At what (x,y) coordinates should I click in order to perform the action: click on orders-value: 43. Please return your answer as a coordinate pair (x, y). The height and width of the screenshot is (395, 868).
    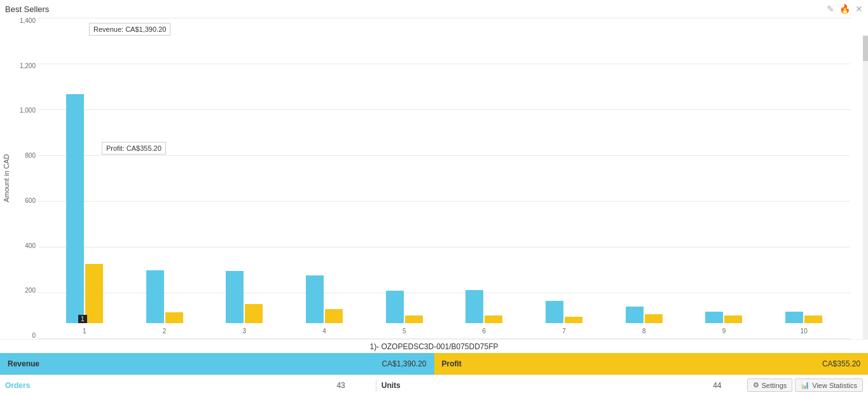
    Looking at the image, I should click on (341, 385).